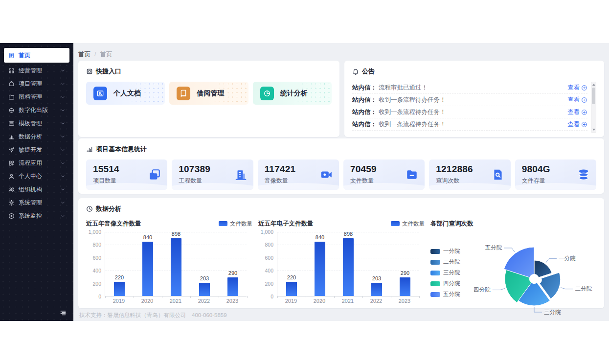 This screenshot has height=364, width=609. What do you see at coordinates (113, 224) in the screenshot?
I see `chart-title: 近五年音像文件数量` at bounding box center [113, 224].